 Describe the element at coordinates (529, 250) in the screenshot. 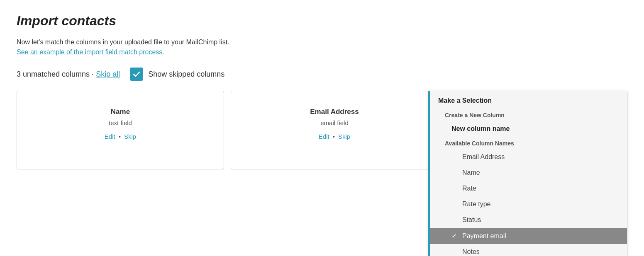

I see `dropdown-item-notes: Notes` at that location.